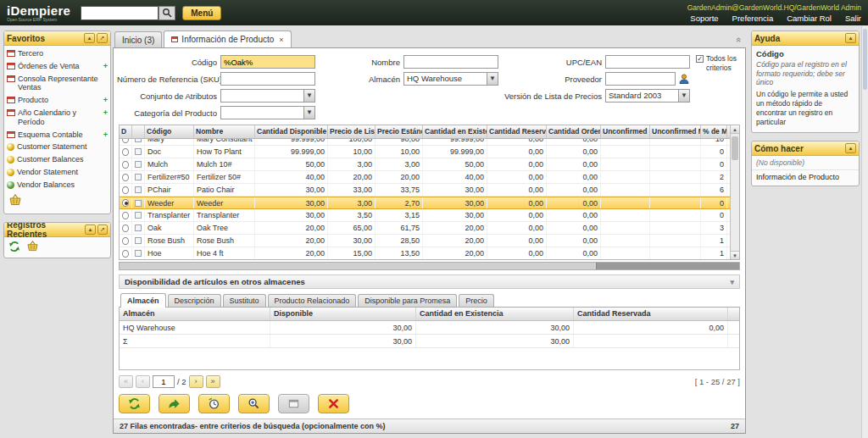 Image resolution: width=868 pixels, height=438 pixels. What do you see at coordinates (58, 54) in the screenshot?
I see `favorite-item-tercero: Tercero` at bounding box center [58, 54].